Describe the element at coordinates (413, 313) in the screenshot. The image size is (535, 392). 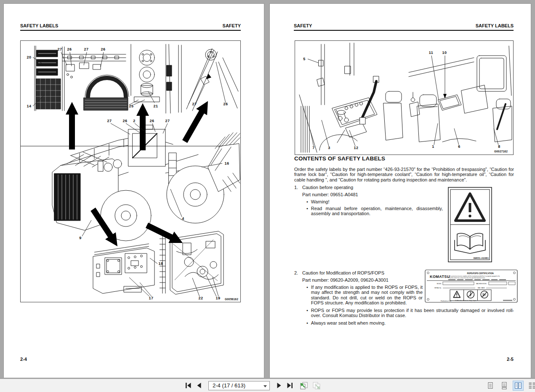
I see `bullet-text: ROPS or FOPS may provide less protection…` at that location.